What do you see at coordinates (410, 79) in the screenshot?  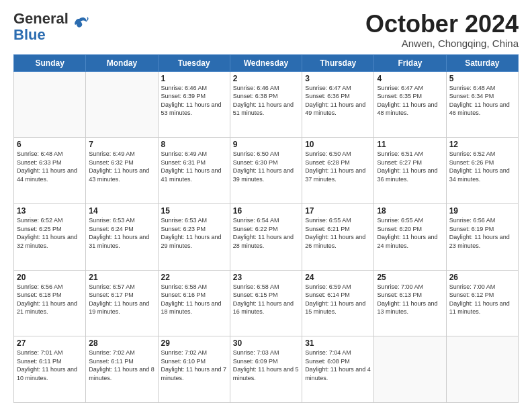 I see `day-number: 4` at bounding box center [410, 79].